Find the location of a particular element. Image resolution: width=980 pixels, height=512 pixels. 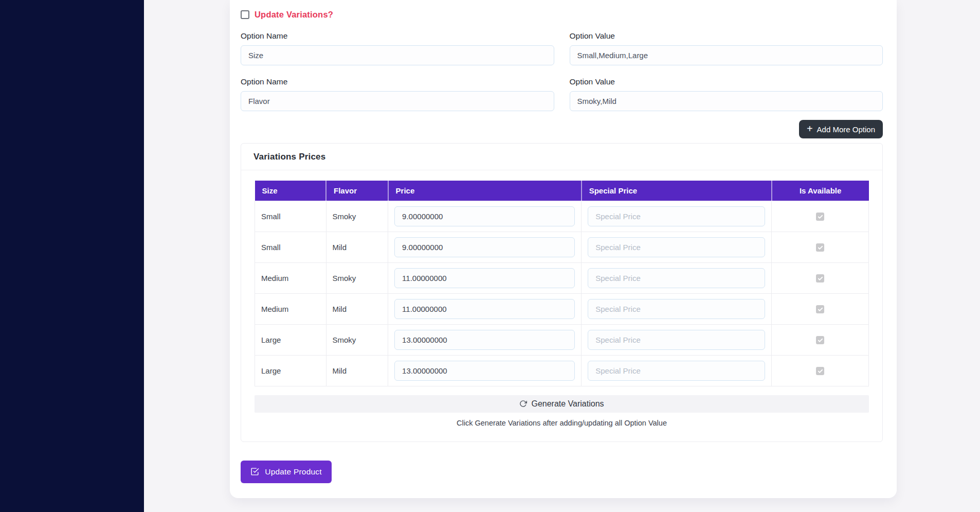

variations-card-header: Variations Prices is located at coordinates (561, 157).